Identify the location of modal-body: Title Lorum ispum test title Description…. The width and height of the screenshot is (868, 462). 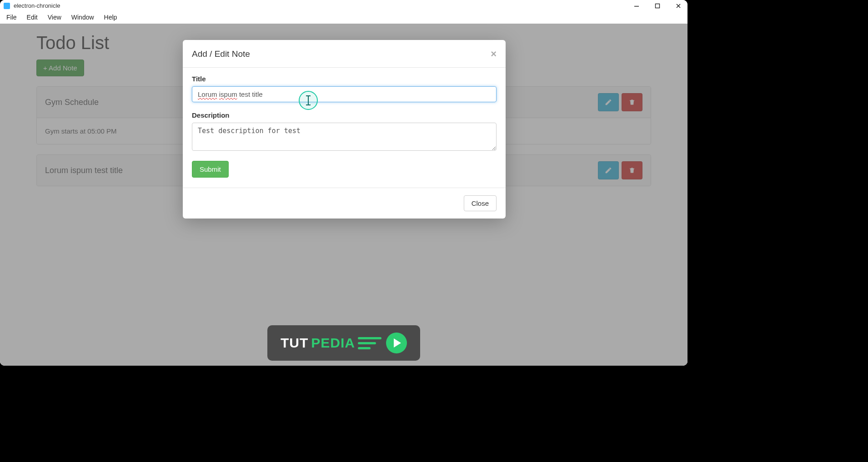
(344, 128).